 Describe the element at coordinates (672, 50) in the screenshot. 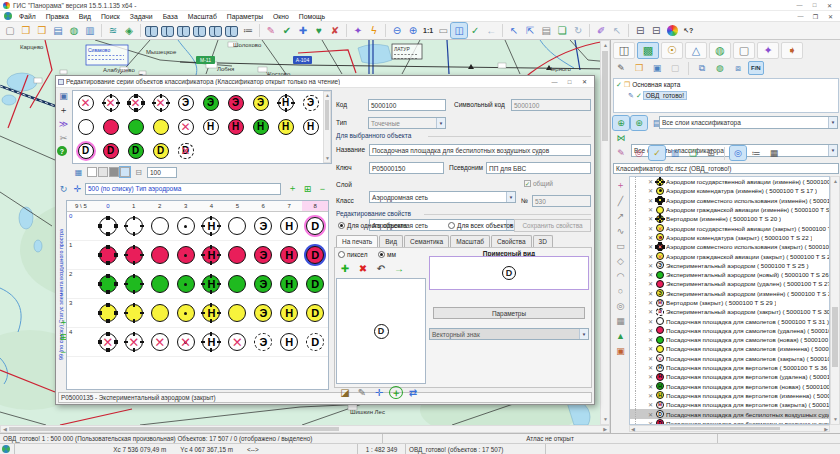

I see `panel-profile-icon: ☉` at that location.